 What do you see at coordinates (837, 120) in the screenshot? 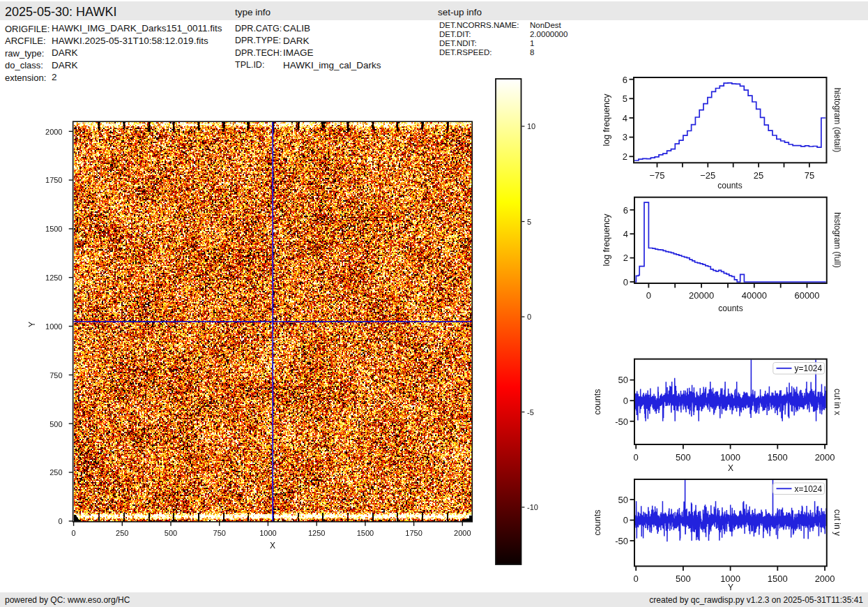
I see `svg-text: histogram (detail)` at bounding box center [837, 120].